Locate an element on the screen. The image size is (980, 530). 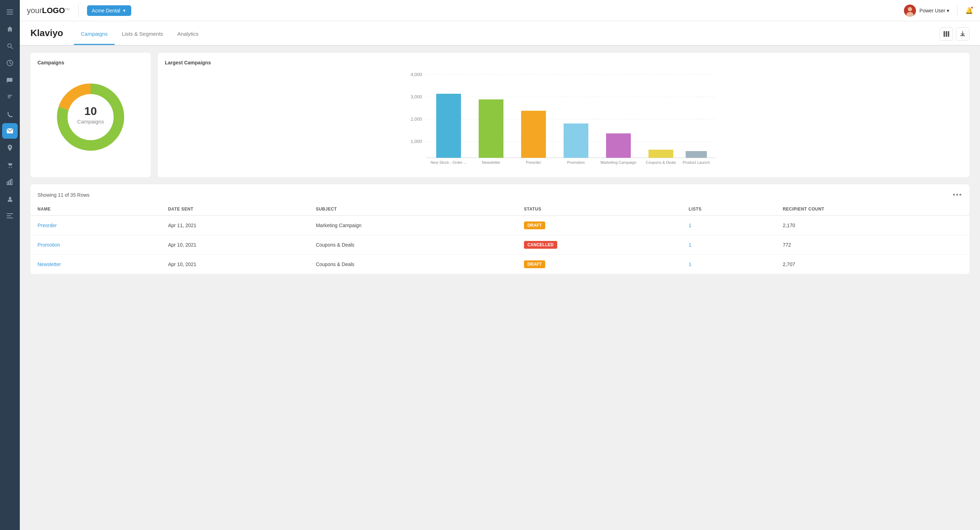
tab-analytics: Analytics is located at coordinates (188, 34).